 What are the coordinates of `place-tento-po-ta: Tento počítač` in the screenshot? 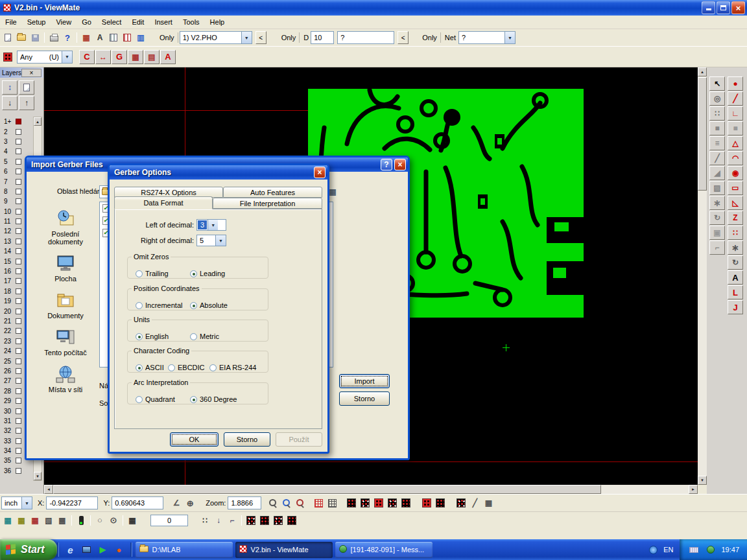 It's located at (65, 342).